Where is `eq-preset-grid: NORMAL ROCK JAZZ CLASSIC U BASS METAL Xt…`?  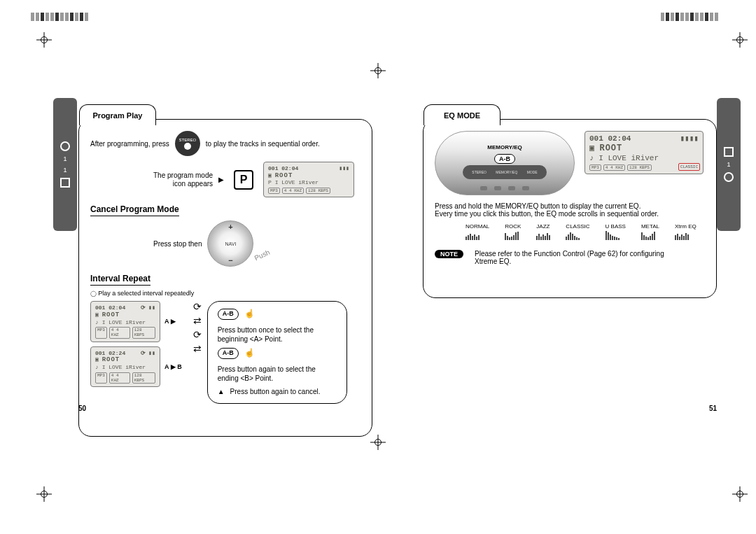 eq-preset-grid: NORMAL ROCK JAZZ CLASSIC U BASS METAL Xt… is located at coordinates (585, 232).